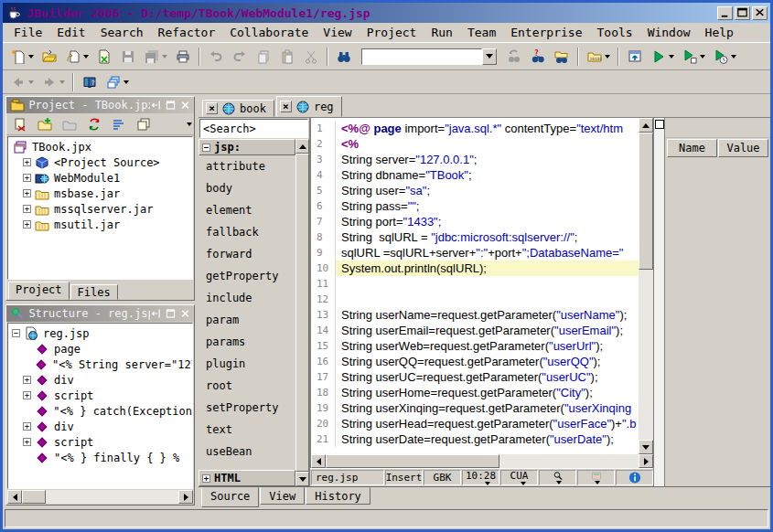 The image size is (773, 532). What do you see at coordinates (254, 128) in the screenshot?
I see `palette-search` at bounding box center [254, 128].